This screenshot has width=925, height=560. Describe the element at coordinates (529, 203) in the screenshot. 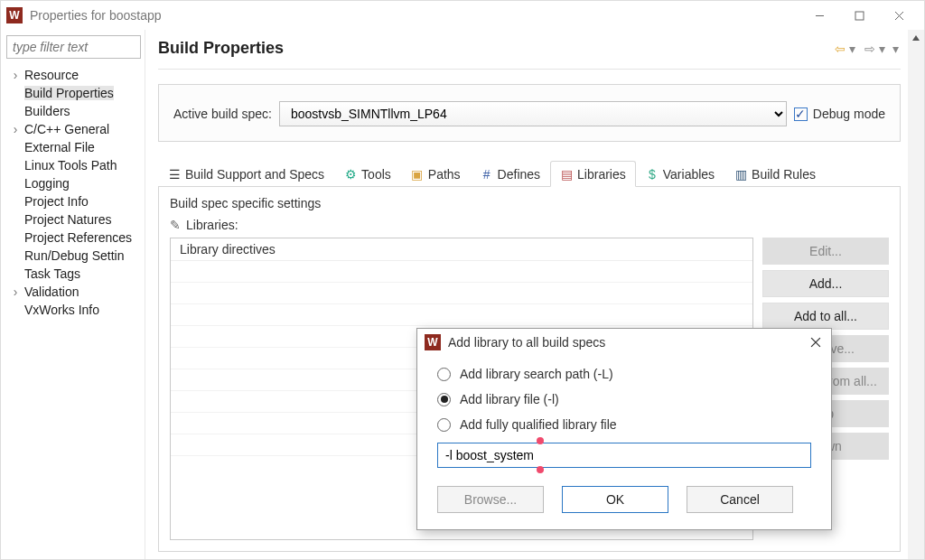

I see `settings-subheader: Build spec specific settings` at that location.